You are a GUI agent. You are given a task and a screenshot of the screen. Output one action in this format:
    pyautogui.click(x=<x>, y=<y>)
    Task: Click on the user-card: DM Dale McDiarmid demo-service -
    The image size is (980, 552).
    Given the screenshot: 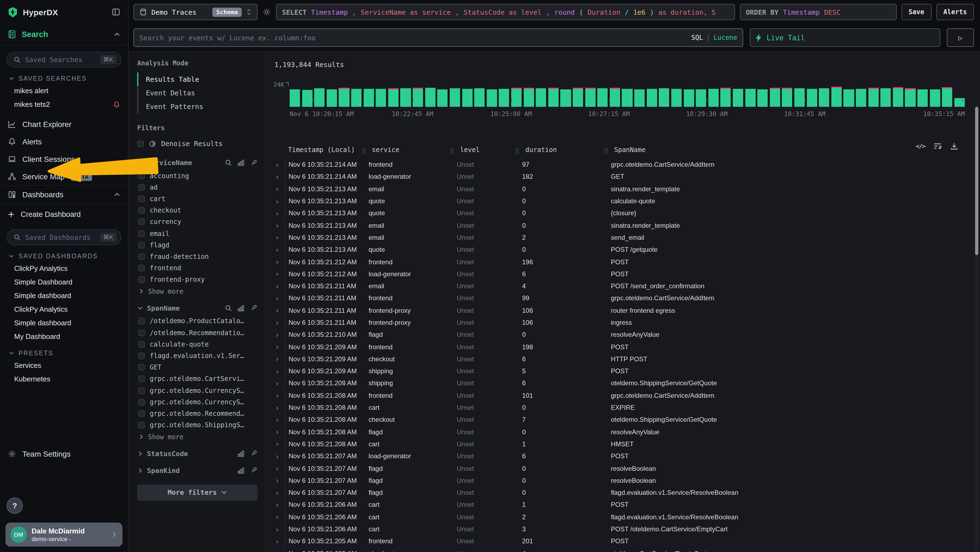 What is the action you would take?
    pyautogui.click(x=64, y=534)
    